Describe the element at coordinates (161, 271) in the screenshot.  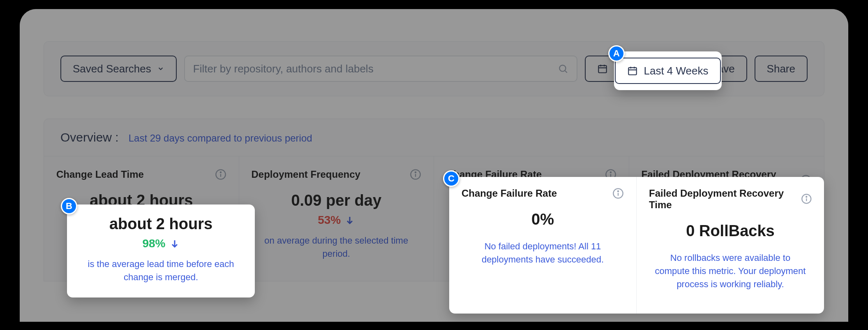
I see `card-desc: is the average lead time before each cha…` at that location.